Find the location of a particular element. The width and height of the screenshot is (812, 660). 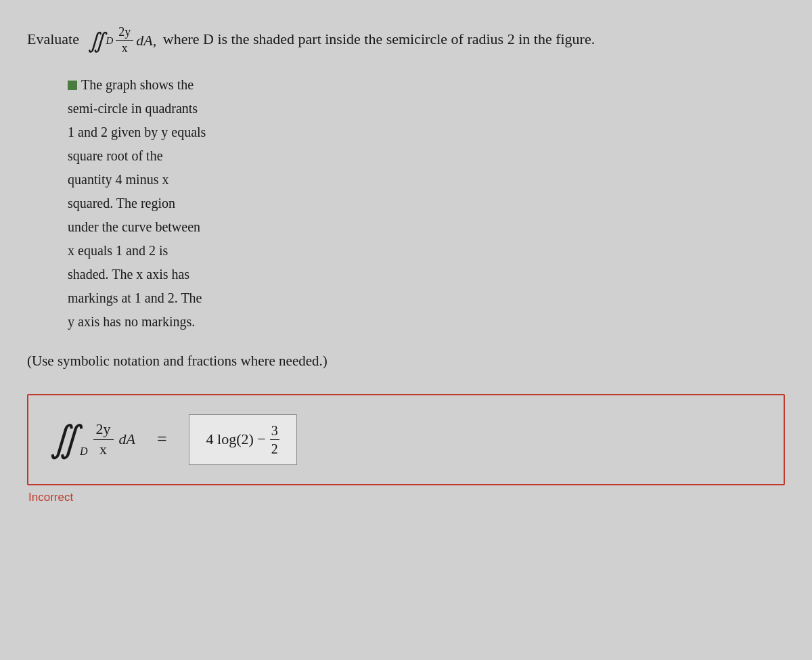

answer-frac-2: 2 is located at coordinates (275, 449).